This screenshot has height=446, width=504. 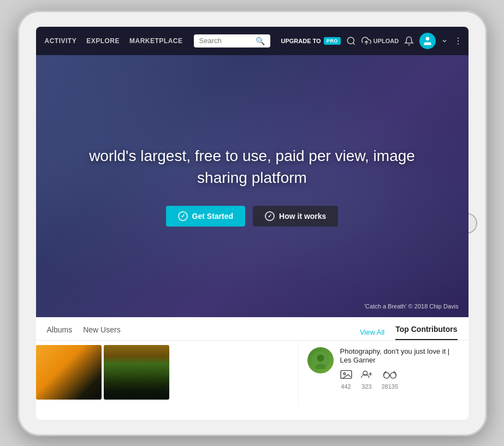 What do you see at coordinates (303, 216) in the screenshot?
I see `how-it-works-label: How it works` at bounding box center [303, 216].